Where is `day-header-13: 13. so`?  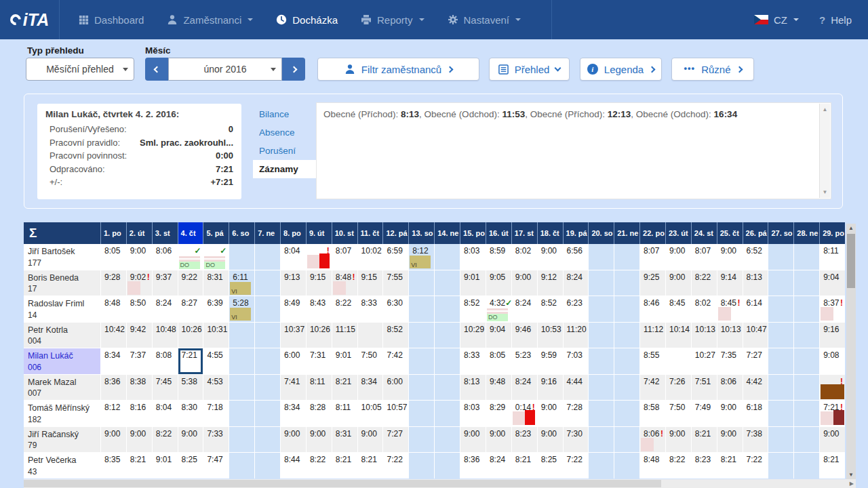
day-header-13: 13. so is located at coordinates (422, 233).